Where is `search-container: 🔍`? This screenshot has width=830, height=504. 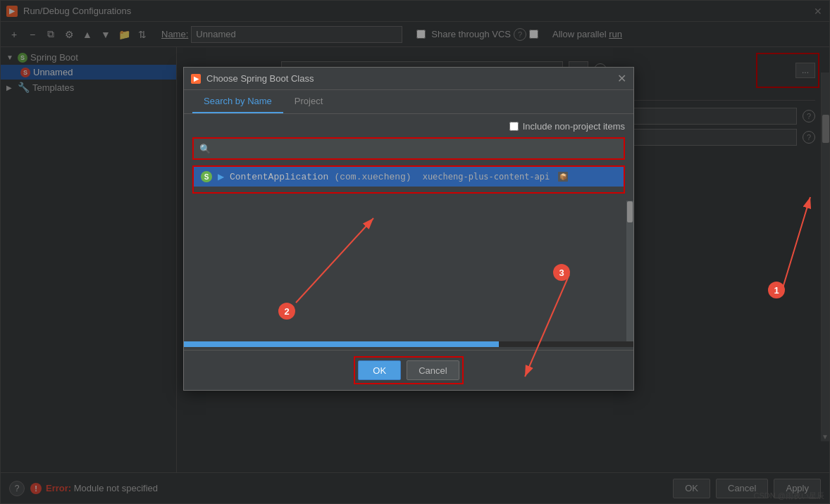 search-container: 🔍 is located at coordinates (409, 149).